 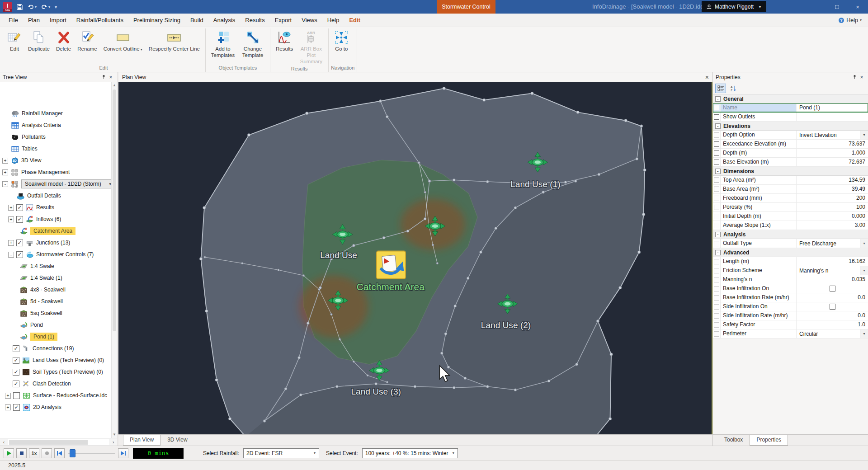 I want to click on edit-button: Edit, so click(x=14, y=41).